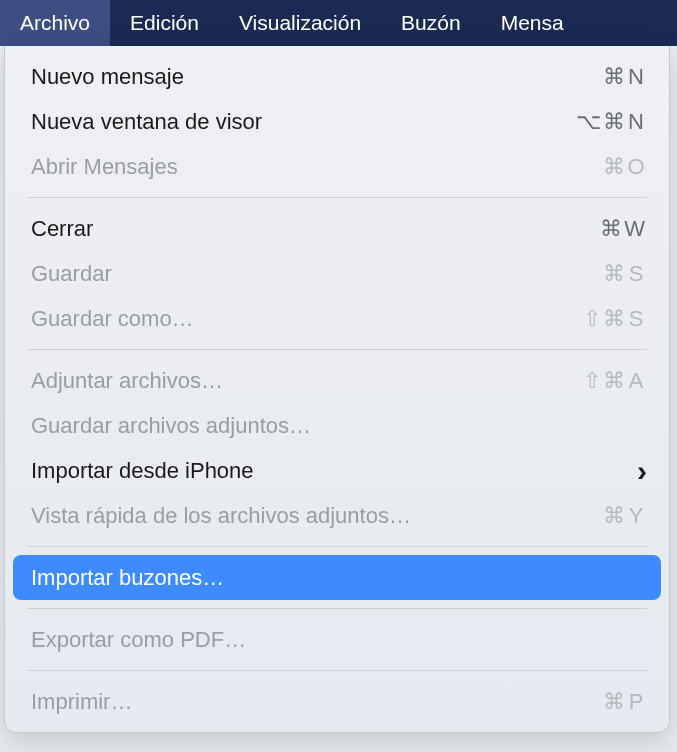 The image size is (677, 752). I want to click on menu-item-importar-buzones: Importar buzones…, so click(337, 578).